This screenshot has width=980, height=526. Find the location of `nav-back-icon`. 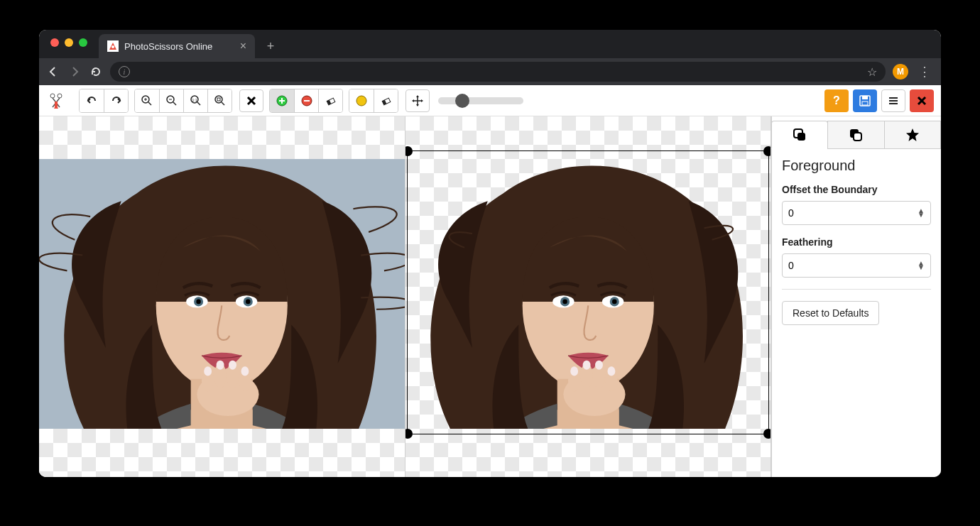

nav-back-icon is located at coordinates (53, 72).